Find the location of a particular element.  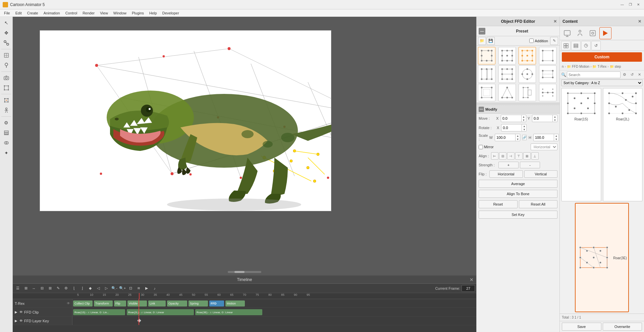

particle-tool-button: ✦ is located at coordinates (6, 153).